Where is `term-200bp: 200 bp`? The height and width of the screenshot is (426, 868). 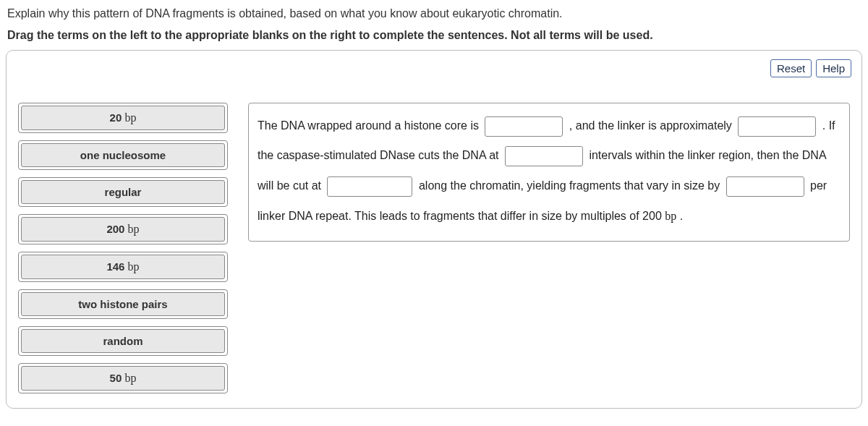 term-200bp: 200 bp is located at coordinates (123, 229).